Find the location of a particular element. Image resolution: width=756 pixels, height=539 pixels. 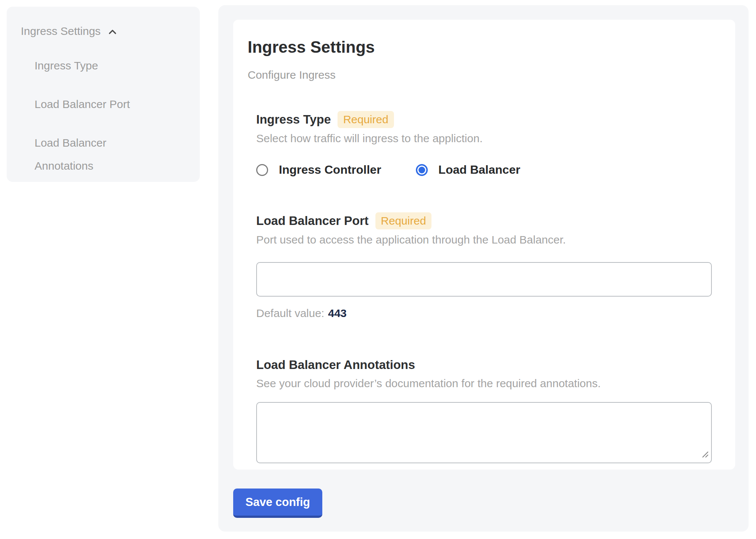

lb-annotations-textarea is located at coordinates (484, 433).